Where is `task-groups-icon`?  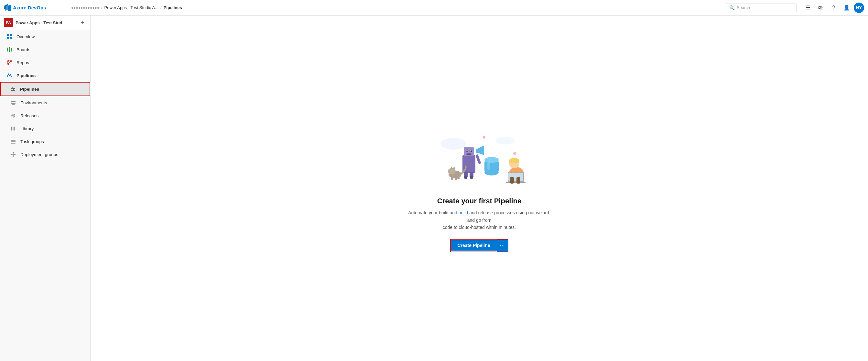 task-groups-icon is located at coordinates (13, 142).